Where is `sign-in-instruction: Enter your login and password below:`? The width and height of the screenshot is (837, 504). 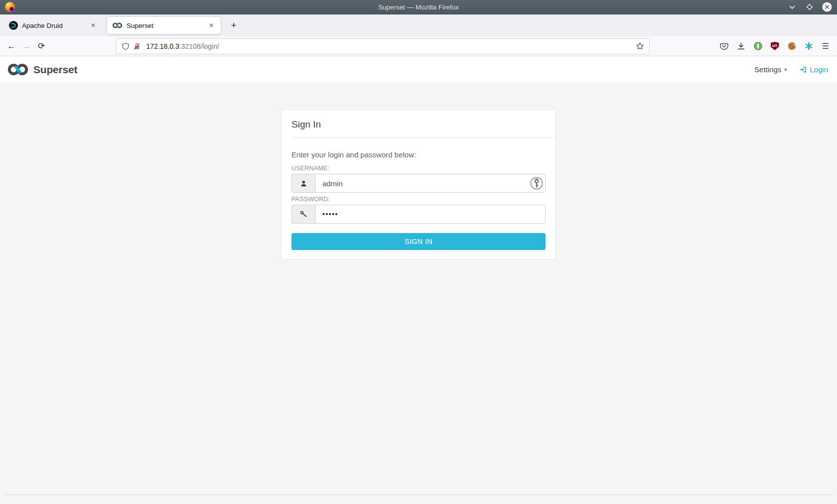
sign-in-instruction: Enter your login and password below: is located at coordinates (418, 154).